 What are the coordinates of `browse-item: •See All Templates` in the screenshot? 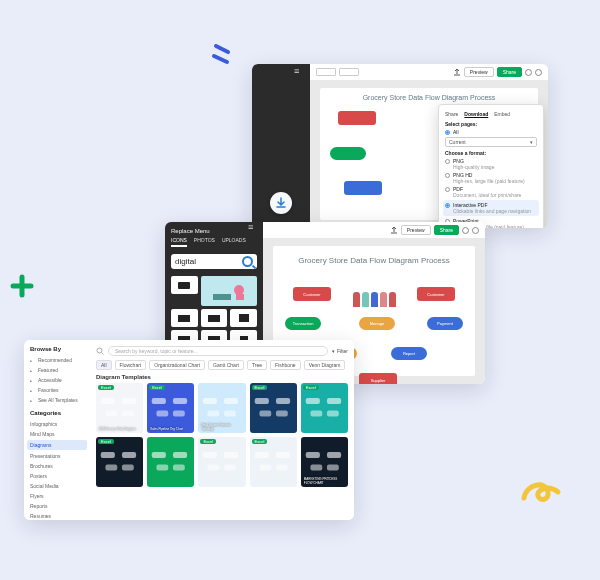 It's located at (57, 400).